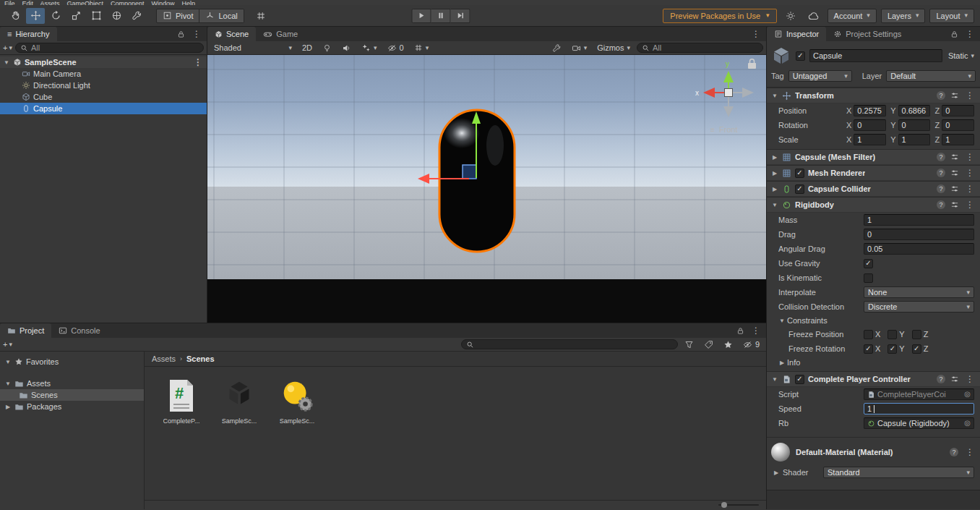 The width and height of the screenshot is (980, 510). I want to click on create-asset-button: + ▾, so click(7, 344).